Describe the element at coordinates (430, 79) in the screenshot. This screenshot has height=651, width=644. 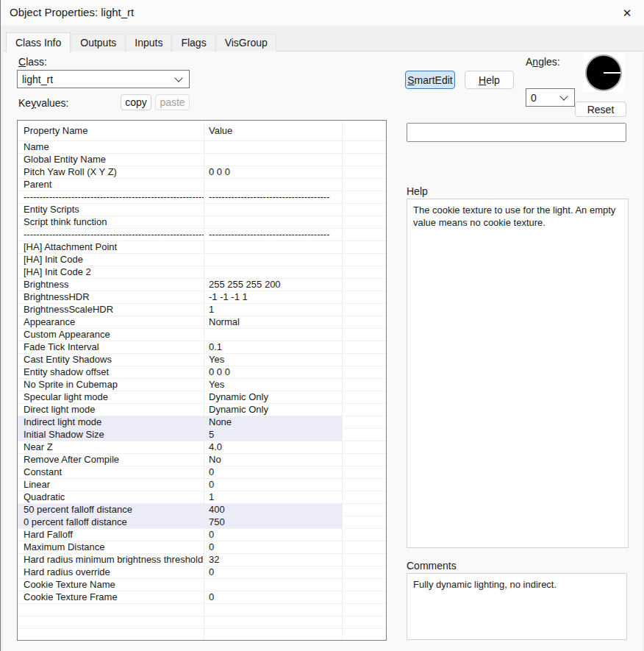
I see `smartedit-button: SmartEdit` at that location.